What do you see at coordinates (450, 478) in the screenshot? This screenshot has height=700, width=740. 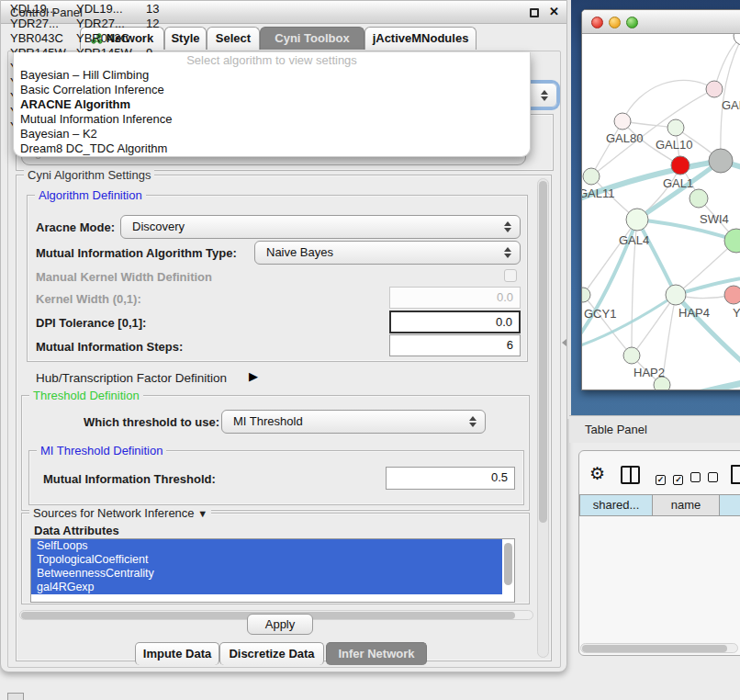 I see `mi-threshold-field: 0.5` at bounding box center [450, 478].